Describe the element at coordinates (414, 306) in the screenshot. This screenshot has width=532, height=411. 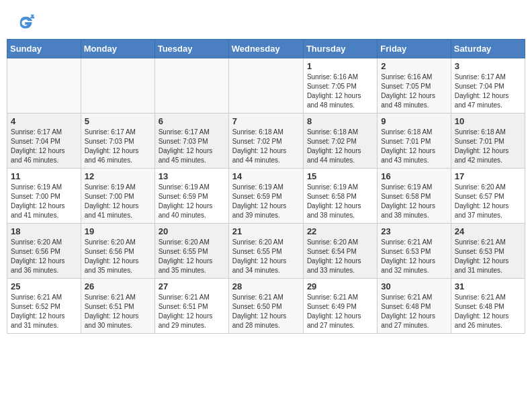
I see `calendar-cell: 30Sunrise: 6:21 AMSunset: 6:48 PMDayligh…` at that location.